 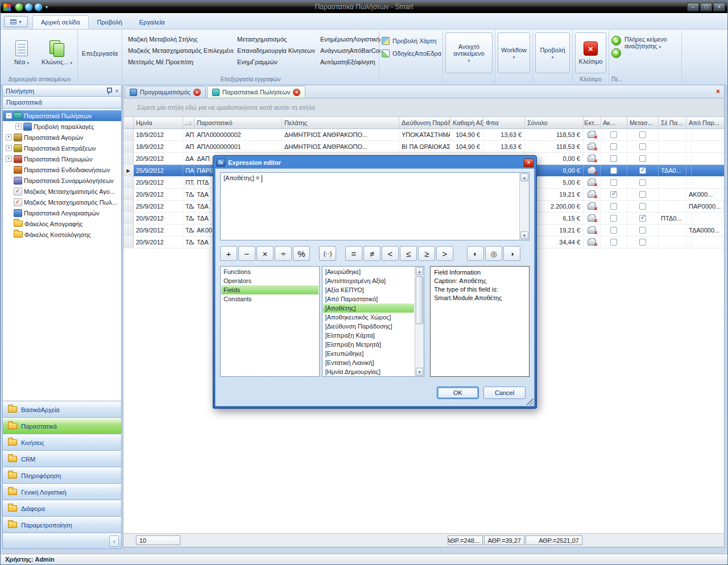 What do you see at coordinates (62, 525) in the screenshot?
I see `accordion-item: Παραμετροποίηση` at bounding box center [62, 525].